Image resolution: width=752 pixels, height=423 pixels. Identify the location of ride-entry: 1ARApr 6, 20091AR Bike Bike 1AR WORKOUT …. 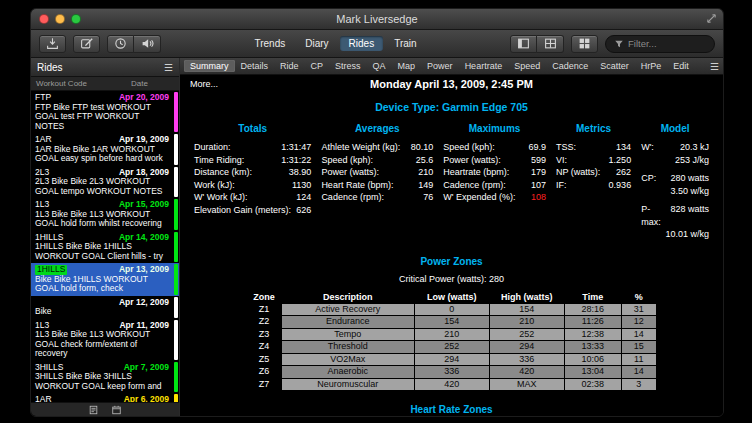
(105, 398).